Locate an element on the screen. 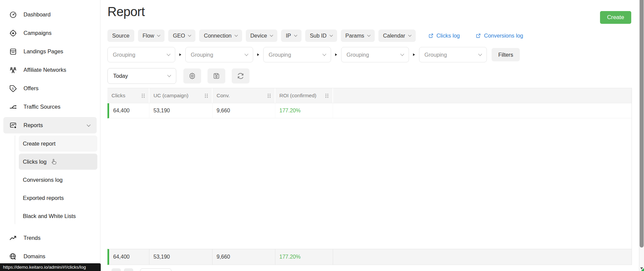 The width and height of the screenshot is (644, 271). table-header-row: Clicks UC (campaign) Conv. ROI (confirme… is located at coordinates (369, 96).